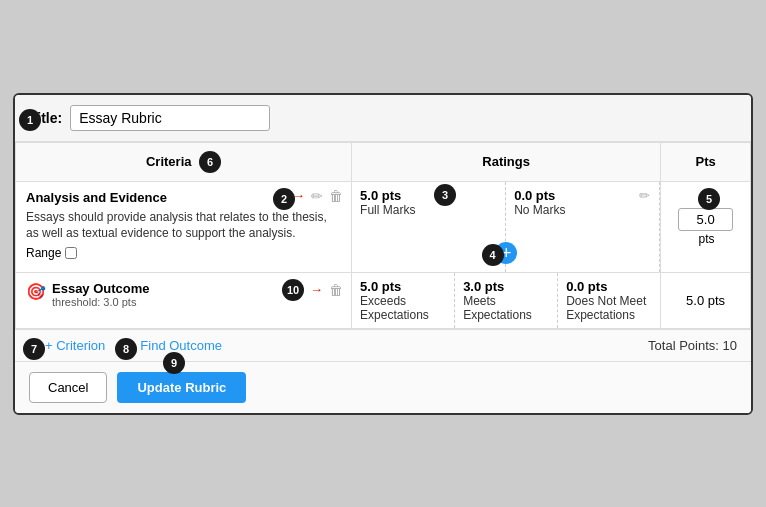  I want to click on badge-10: 10, so click(293, 290).